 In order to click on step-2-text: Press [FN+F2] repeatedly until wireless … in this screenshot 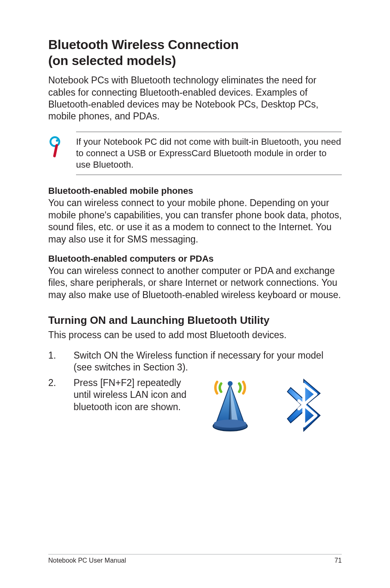, I will do `click(131, 395)`.